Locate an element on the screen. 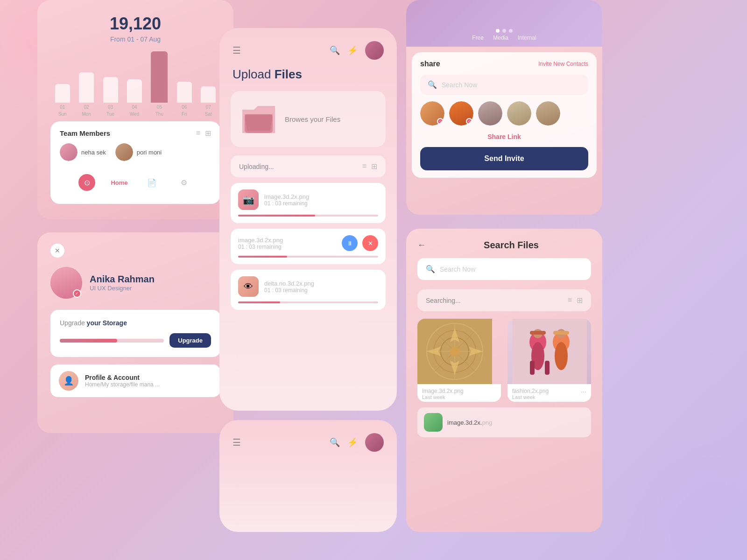 The image size is (747, 560). share-search-placeholder: Search Now is located at coordinates (459, 85).